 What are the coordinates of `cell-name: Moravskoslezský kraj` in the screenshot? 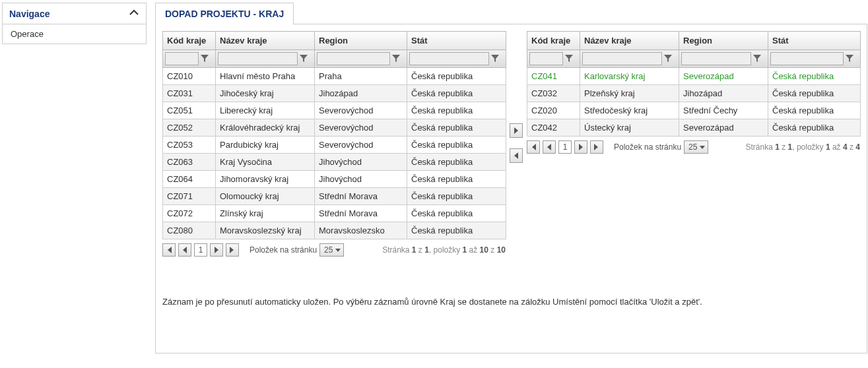 It's located at (265, 231).